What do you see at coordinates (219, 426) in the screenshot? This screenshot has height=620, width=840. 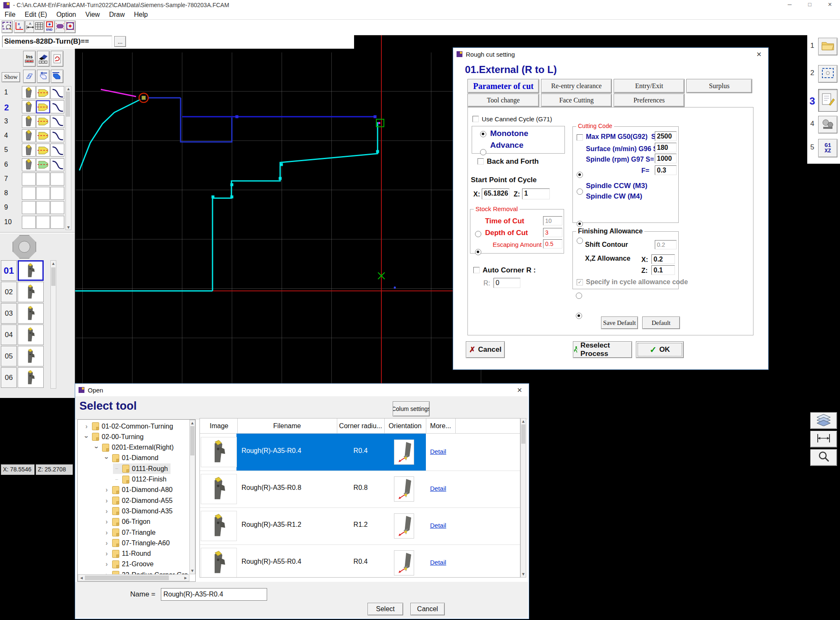 I see `column-header-image: Image` at bounding box center [219, 426].